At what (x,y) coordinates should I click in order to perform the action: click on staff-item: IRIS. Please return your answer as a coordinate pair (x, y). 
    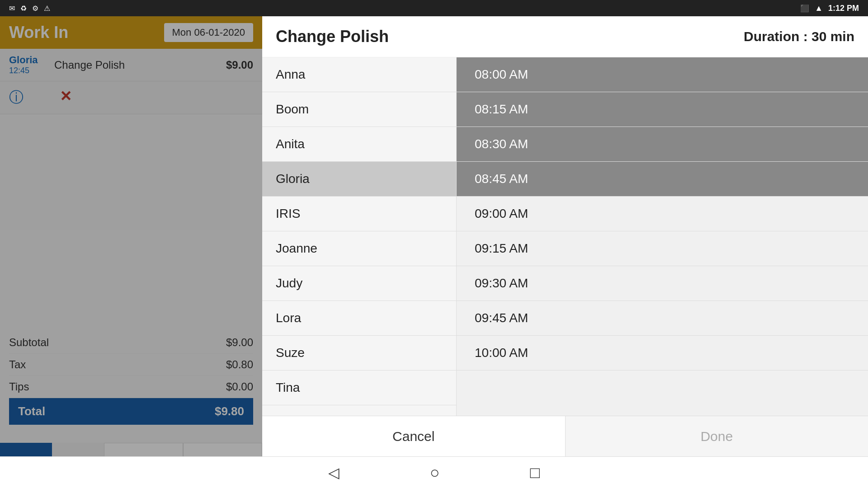
    Looking at the image, I should click on (359, 214).